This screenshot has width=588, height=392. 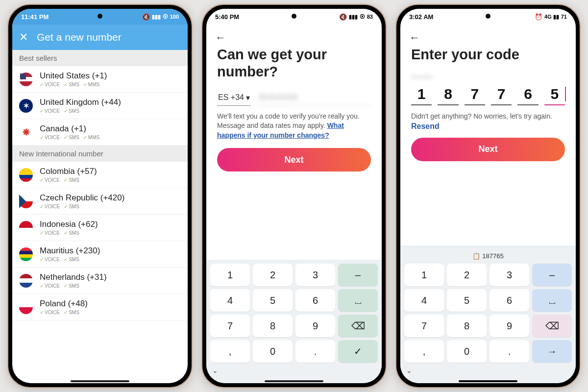 What do you see at coordinates (79, 37) in the screenshot?
I see `page-title: Get a new number` at bounding box center [79, 37].